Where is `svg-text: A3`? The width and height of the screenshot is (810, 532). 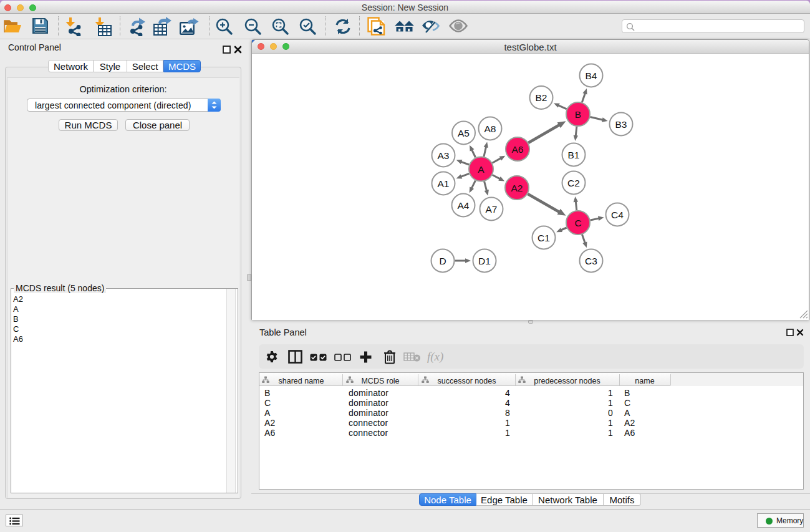
svg-text: A3 is located at coordinates (444, 156).